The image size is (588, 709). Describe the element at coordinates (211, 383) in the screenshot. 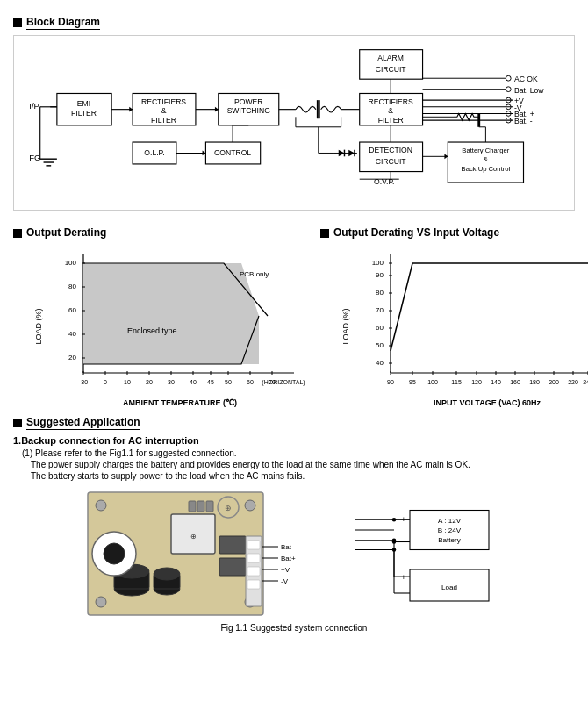

I see `svg-text: 45` at that location.